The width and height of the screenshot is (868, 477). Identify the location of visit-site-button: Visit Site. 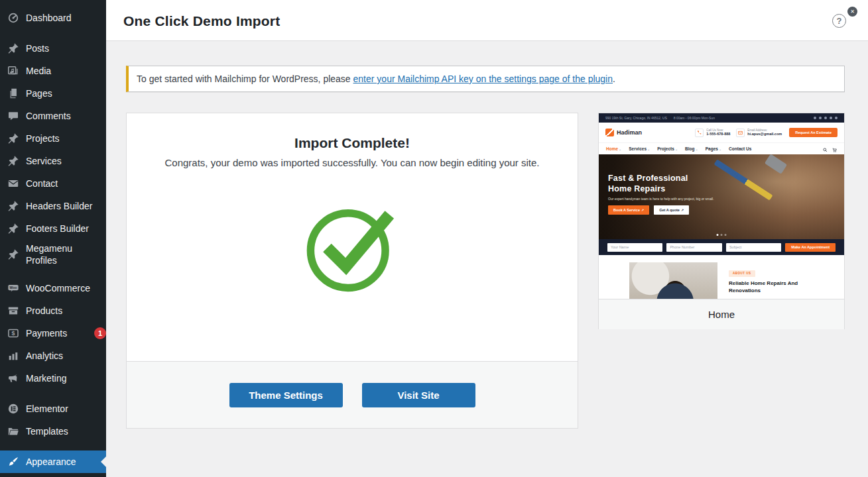
(419, 395).